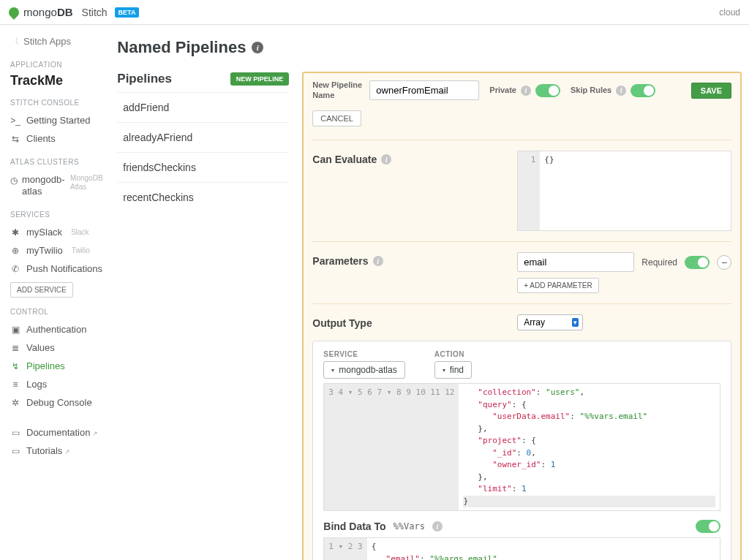  Describe the element at coordinates (15, 348) in the screenshot. I see `values-icon: ≣` at that location.